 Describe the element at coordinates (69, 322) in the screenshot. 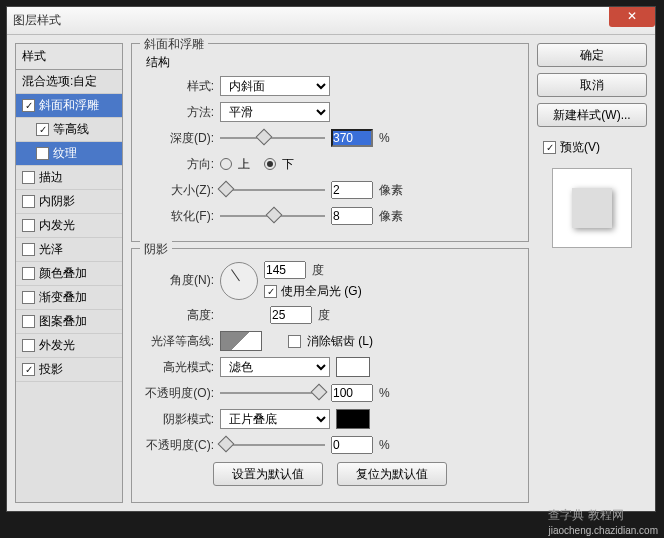

I see `sidebar-item-9: 图案叠加` at that location.